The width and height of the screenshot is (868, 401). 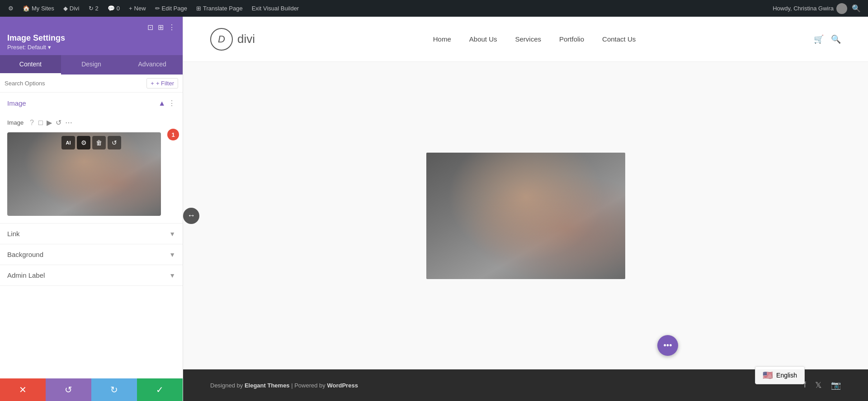 What do you see at coordinates (91, 158) in the screenshot?
I see `image-section: Image ▲ ⋮ Image ? □ ▶ ↺ ⋯` at bounding box center [91, 158].